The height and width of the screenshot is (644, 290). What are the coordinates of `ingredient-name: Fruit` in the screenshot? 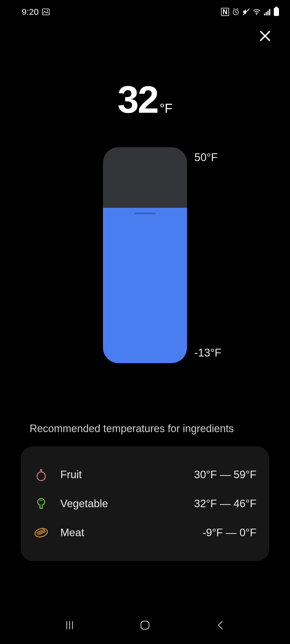 It's located at (127, 475).